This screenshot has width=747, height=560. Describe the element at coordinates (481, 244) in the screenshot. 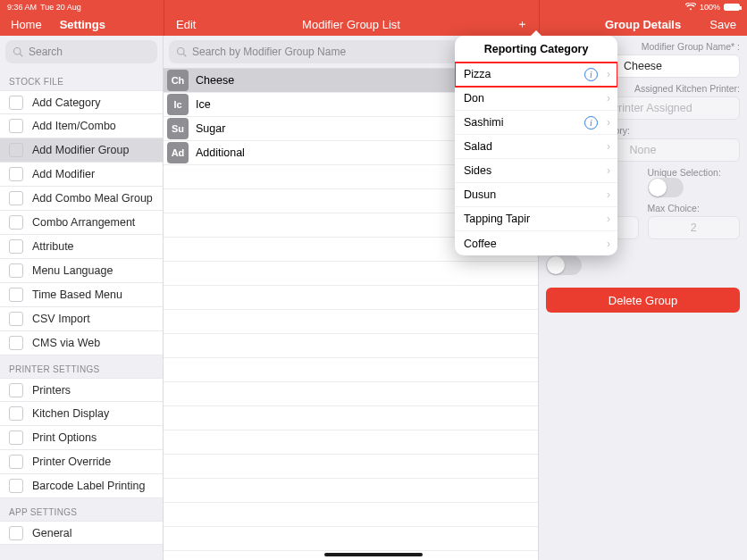

I see `popover-item-label: Coffee` at that location.